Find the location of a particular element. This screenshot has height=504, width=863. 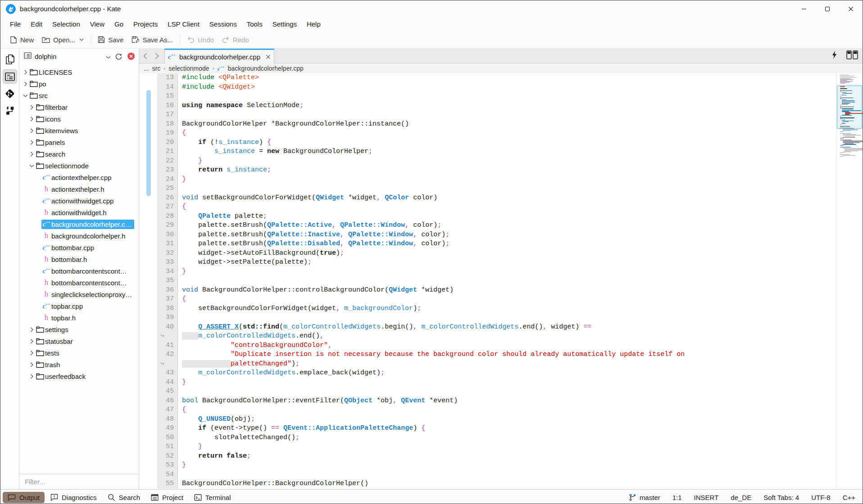

menu-selection: Selection is located at coordinates (66, 24).